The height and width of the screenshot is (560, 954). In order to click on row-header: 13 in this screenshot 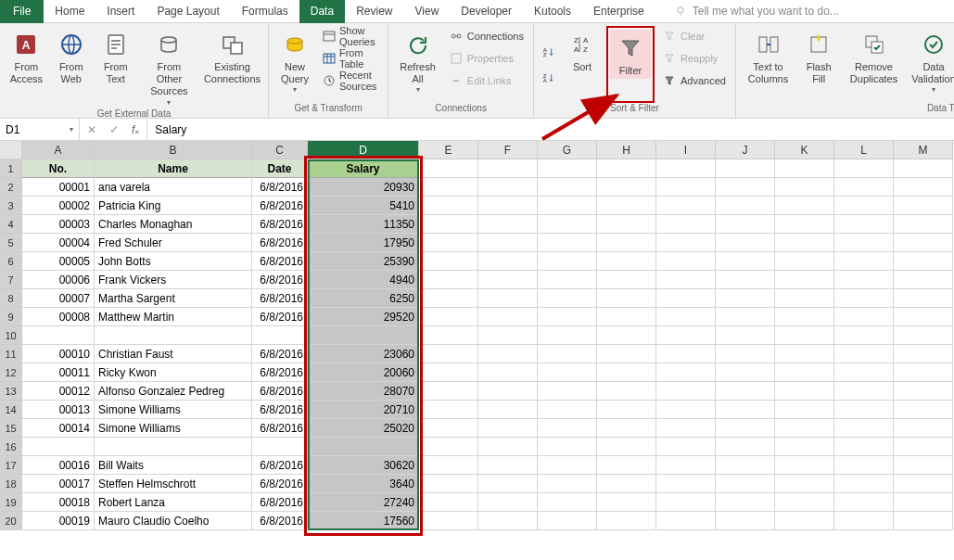, I will do `click(11, 391)`.